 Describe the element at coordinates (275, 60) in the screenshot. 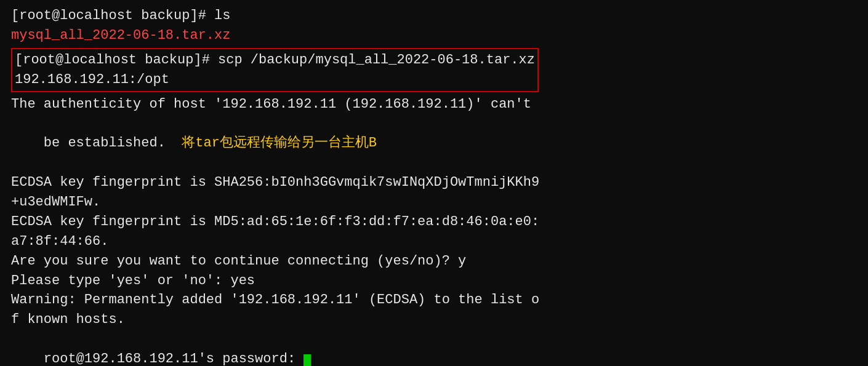

I see `terminal-line-3: [root@localhost backup]# scp /backup/mys…` at that location.